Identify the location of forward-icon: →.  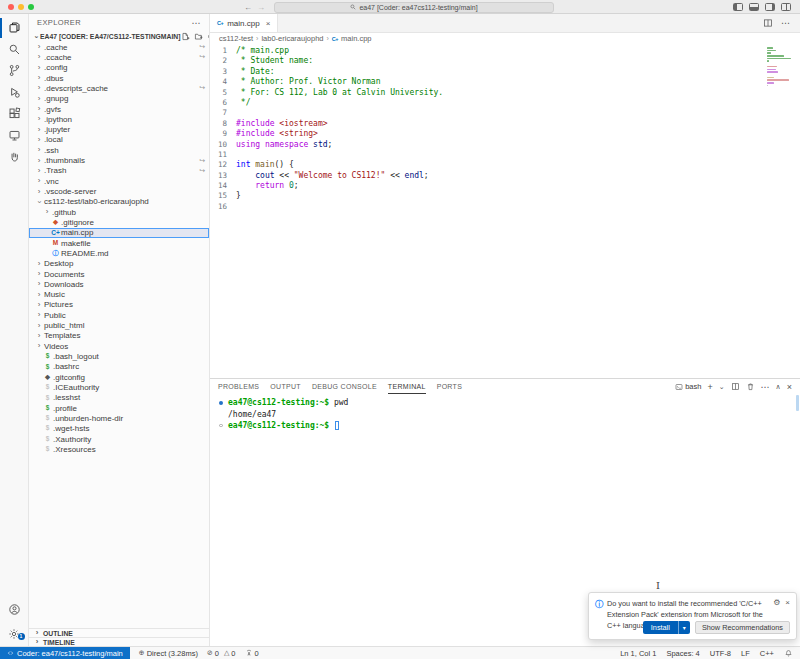
(261, 8).